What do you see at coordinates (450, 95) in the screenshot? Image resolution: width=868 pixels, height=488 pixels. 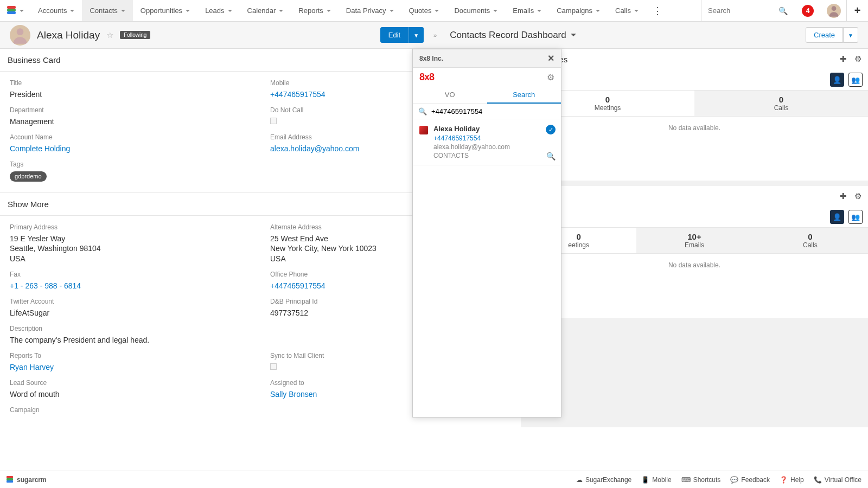 I see `tab-vo: VO` at bounding box center [450, 95].